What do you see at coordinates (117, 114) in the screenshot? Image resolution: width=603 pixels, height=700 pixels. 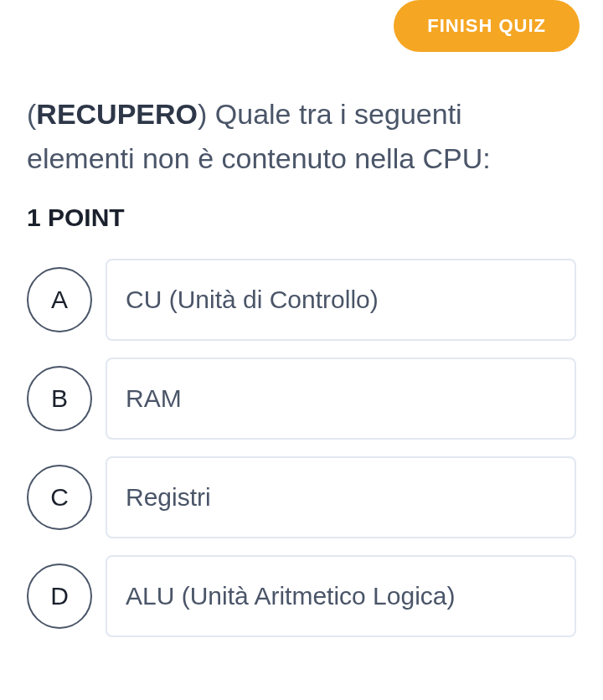 I see `question-prefix-bold: RECUPERO` at bounding box center [117, 114].